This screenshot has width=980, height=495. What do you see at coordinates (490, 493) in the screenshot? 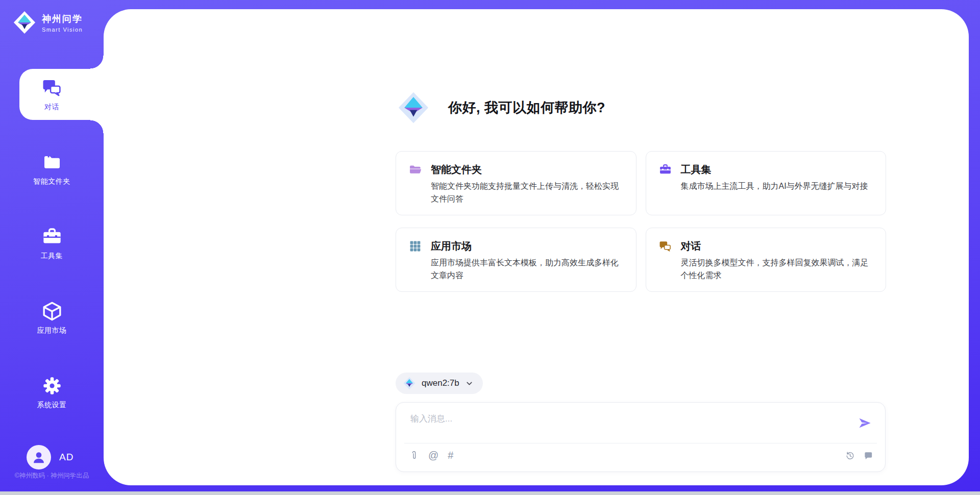
I see `window-bottom-edge` at bounding box center [490, 493].